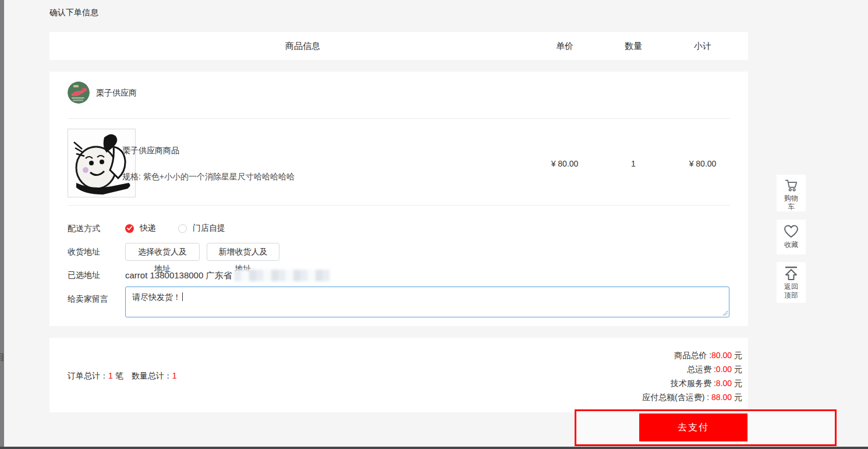 The width and height of the screenshot is (868, 449). Describe the element at coordinates (791, 273) in the screenshot. I see `back-to-top-icon` at that location.